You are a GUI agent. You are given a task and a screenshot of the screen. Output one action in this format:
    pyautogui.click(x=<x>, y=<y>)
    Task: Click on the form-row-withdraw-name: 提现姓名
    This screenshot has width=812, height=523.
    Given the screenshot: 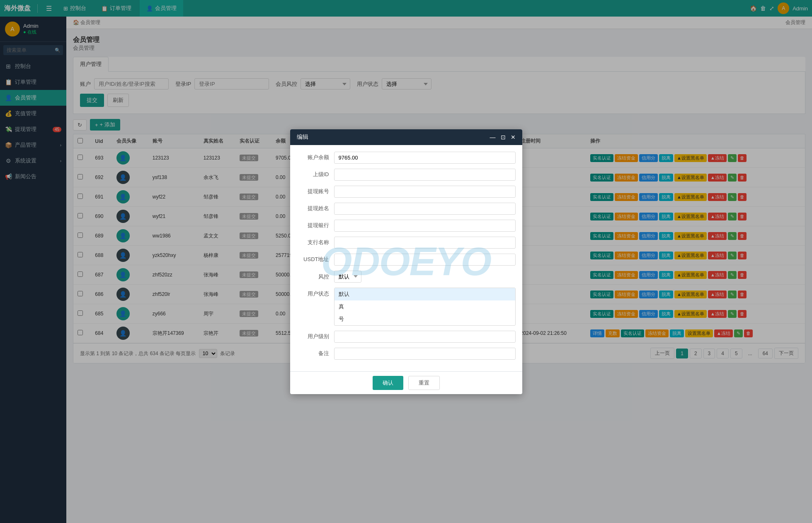 What is the action you would take?
    pyautogui.click(x=406, y=209)
    